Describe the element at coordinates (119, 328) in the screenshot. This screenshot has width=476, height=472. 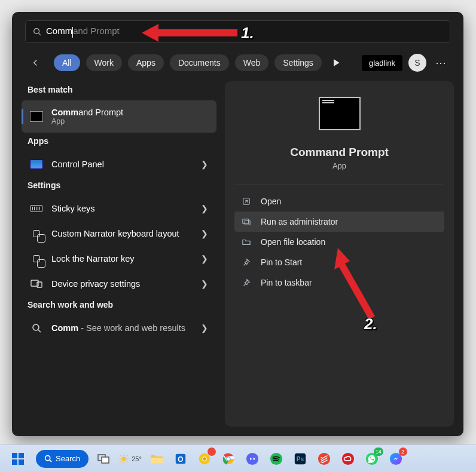
I see `result-web-comm: Comm - See work and web results ❯` at that location.